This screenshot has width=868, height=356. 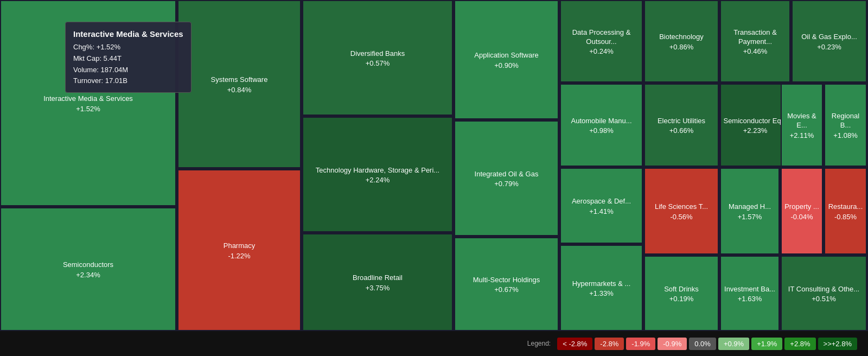 I want to click on cell-change-systems-software: +0.84%, so click(x=239, y=90).